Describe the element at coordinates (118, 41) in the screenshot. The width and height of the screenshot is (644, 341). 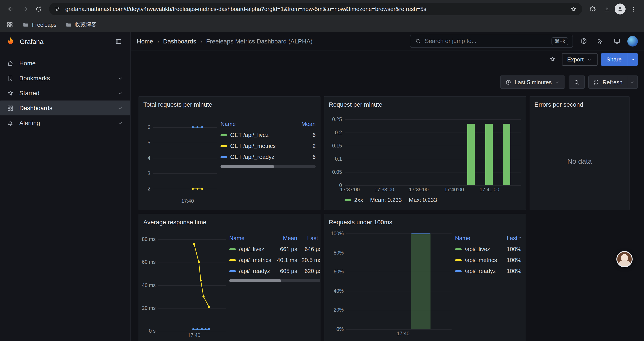
I see `sidebar-collapse-button` at that location.